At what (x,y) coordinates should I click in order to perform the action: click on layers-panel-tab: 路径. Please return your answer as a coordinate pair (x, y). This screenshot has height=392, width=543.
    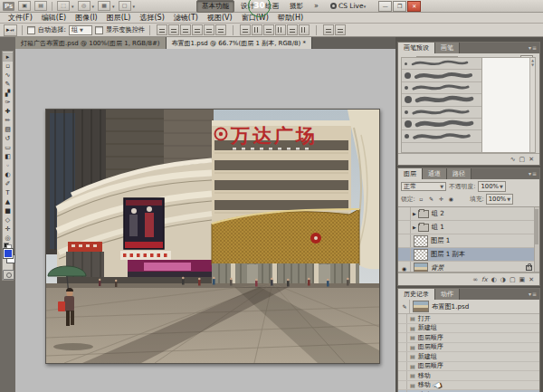
    Looking at the image, I should click on (460, 174).